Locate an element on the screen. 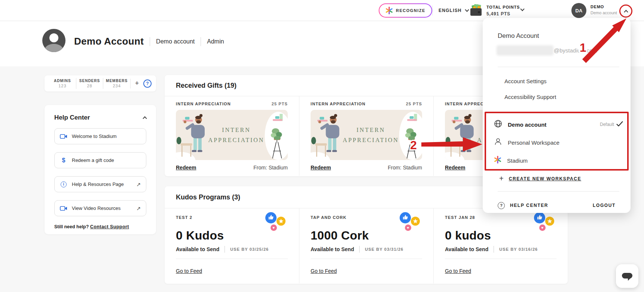  plus-icon: + is located at coordinates (501, 178).